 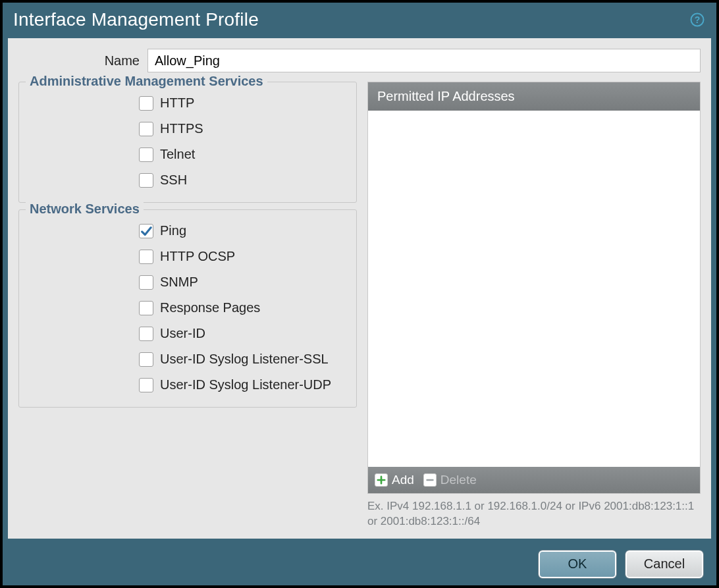 What do you see at coordinates (188, 103) in the screenshot?
I see `admin-service-row: HTTP` at bounding box center [188, 103].